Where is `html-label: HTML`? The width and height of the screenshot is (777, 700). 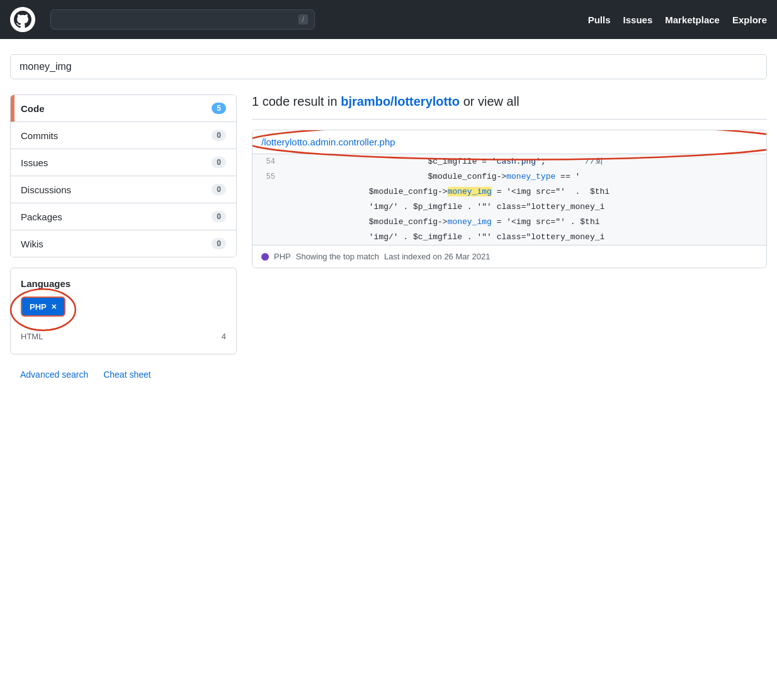
html-label: HTML is located at coordinates (31, 336).